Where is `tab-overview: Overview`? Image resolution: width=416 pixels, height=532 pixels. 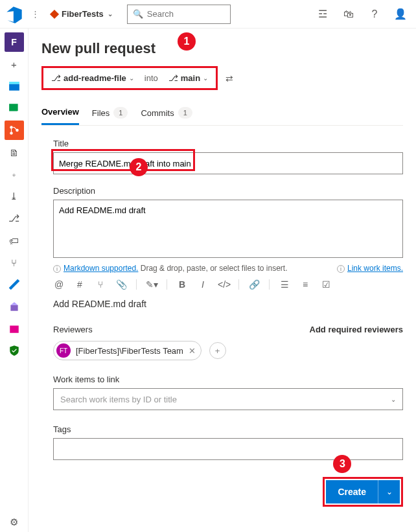 tab-overview: Overview is located at coordinates (60, 113).